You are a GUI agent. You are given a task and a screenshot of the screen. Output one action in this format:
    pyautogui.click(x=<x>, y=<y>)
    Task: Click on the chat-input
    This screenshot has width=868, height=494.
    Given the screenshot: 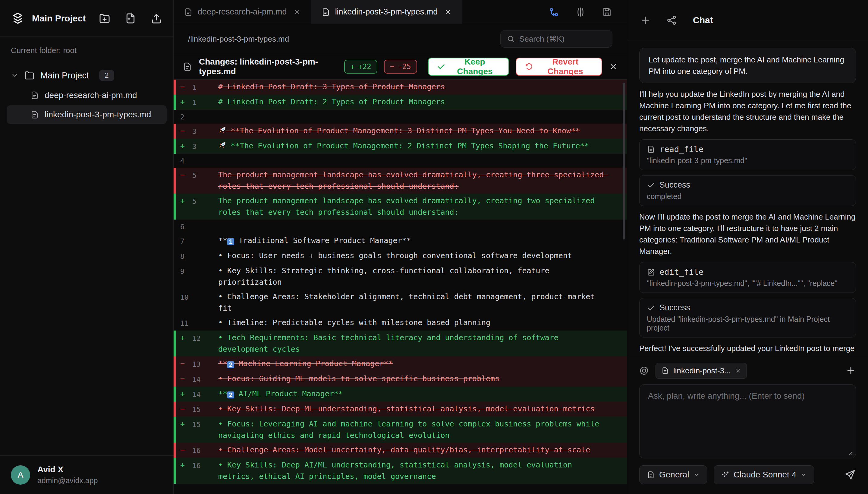 What is the action you would take?
    pyautogui.click(x=747, y=421)
    